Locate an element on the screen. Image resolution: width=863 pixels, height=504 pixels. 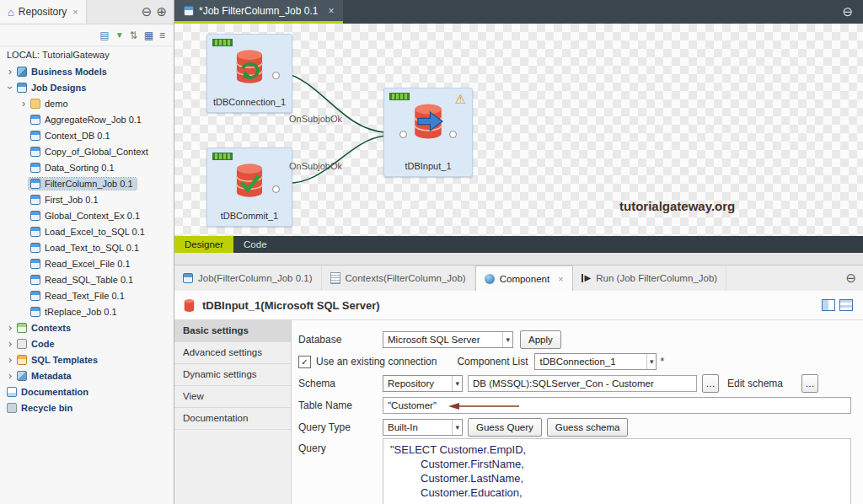
tree-item-job: Global_Context_Ex 0.1 is located at coordinates (87, 216).